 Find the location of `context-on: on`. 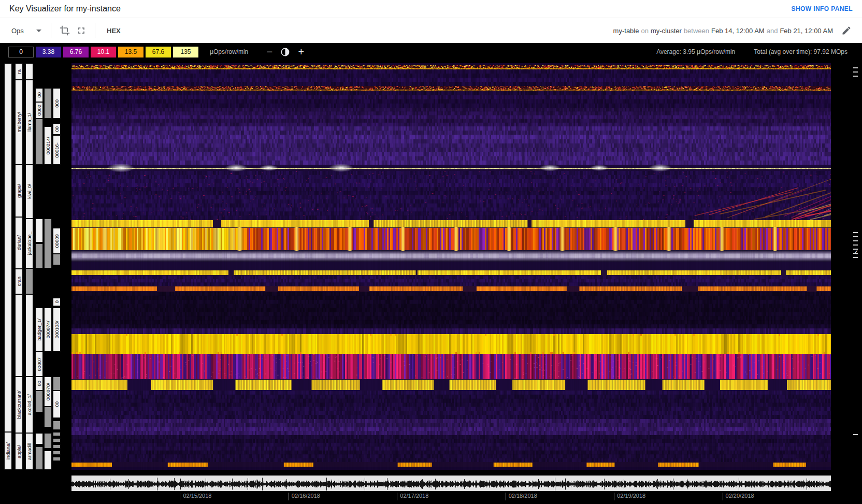

context-on: on is located at coordinates (644, 31).